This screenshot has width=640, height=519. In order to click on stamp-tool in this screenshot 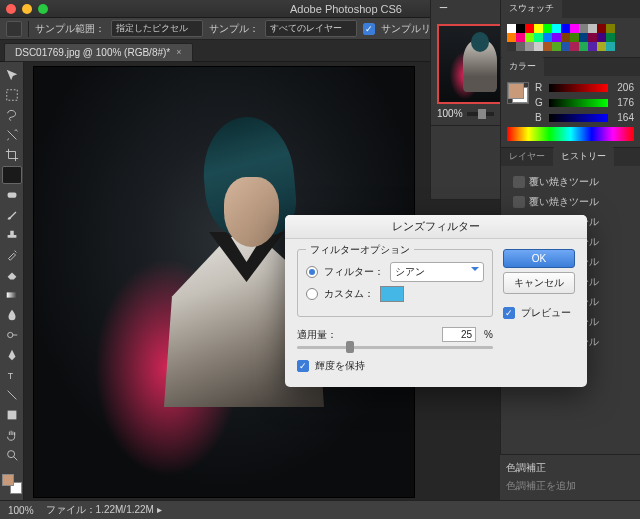, I will do `click(12, 235)`.